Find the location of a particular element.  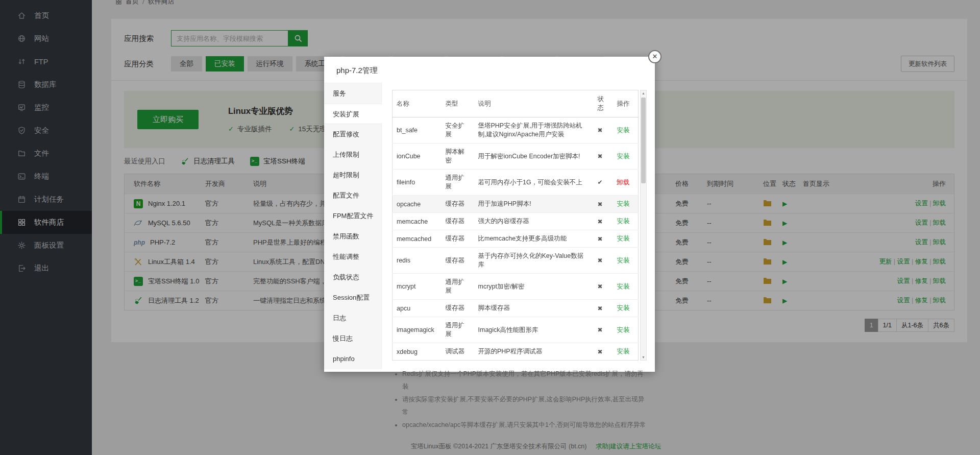

extensions-table: 名称类型 说明状态 操作 bt_safe安全扩展 堡塔PHP安全扩展,用于增强防… is located at coordinates (516, 225).